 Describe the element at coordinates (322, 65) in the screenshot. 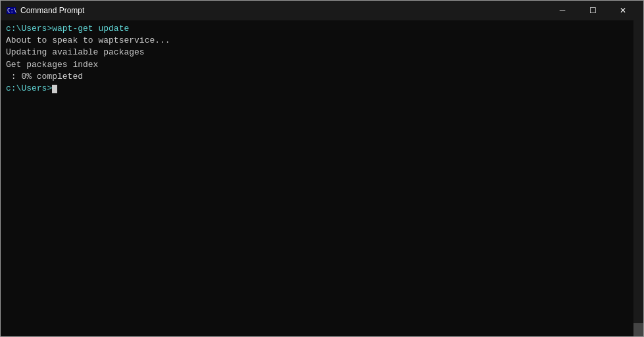

I see `terminal-line: Get packages index` at that location.